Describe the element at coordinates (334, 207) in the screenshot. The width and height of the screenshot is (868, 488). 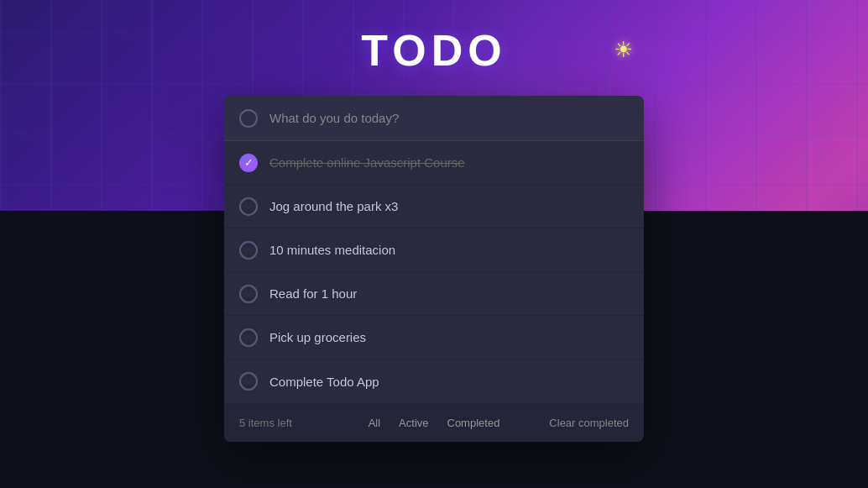
I see `todo-text: Jog around the park x3` at that location.